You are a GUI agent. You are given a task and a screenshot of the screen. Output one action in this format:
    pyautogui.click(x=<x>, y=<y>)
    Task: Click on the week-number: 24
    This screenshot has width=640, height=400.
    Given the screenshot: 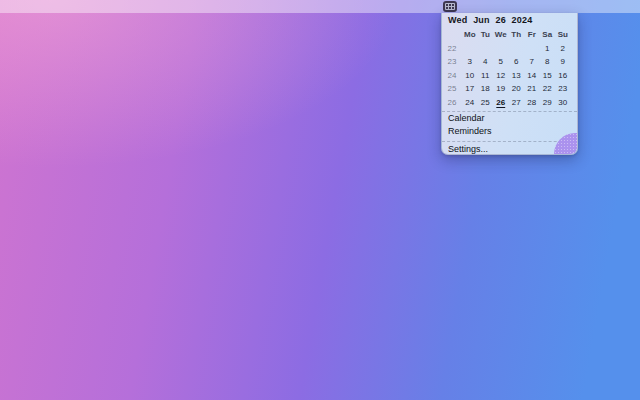 What is the action you would take?
    pyautogui.click(x=452, y=76)
    